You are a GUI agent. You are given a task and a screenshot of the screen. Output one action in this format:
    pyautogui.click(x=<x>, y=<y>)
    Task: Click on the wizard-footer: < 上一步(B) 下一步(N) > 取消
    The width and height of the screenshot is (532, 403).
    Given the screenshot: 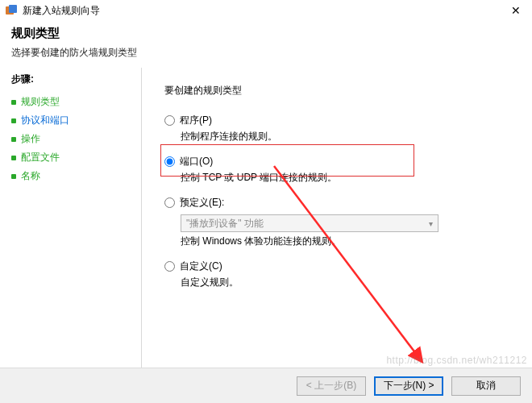 What is the action you would take?
    pyautogui.click(x=266, y=385)
    